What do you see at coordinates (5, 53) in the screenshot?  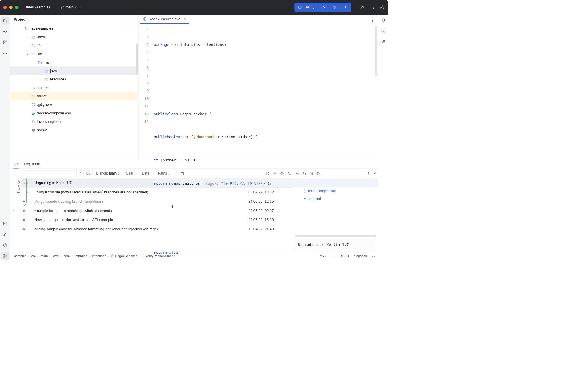 I see `more-tools-button: ⋯` at bounding box center [5, 53].